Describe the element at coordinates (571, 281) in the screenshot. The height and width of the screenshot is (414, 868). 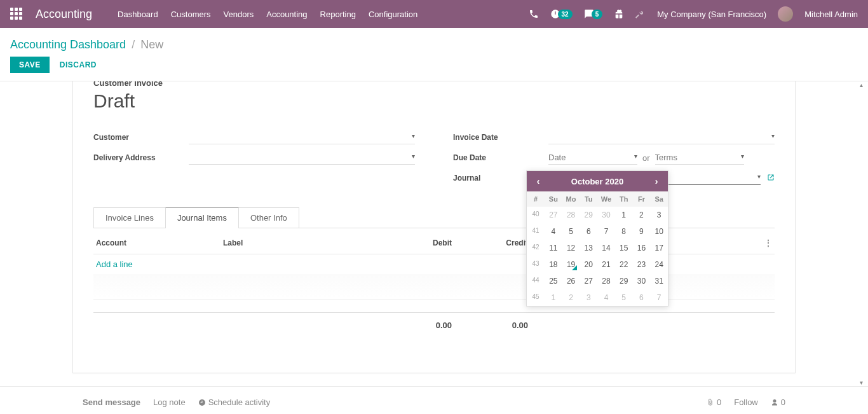
I see `calendar-day: 26` at that location.